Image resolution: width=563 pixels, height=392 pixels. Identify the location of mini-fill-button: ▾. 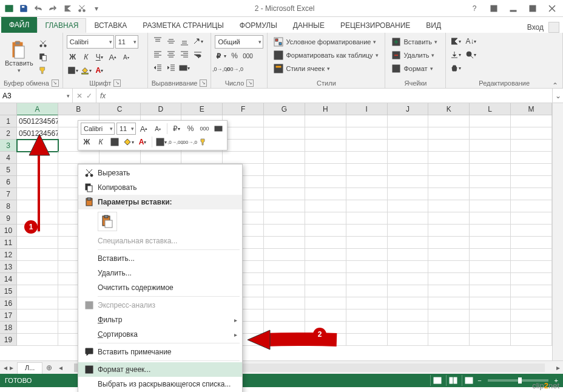
(129, 142).